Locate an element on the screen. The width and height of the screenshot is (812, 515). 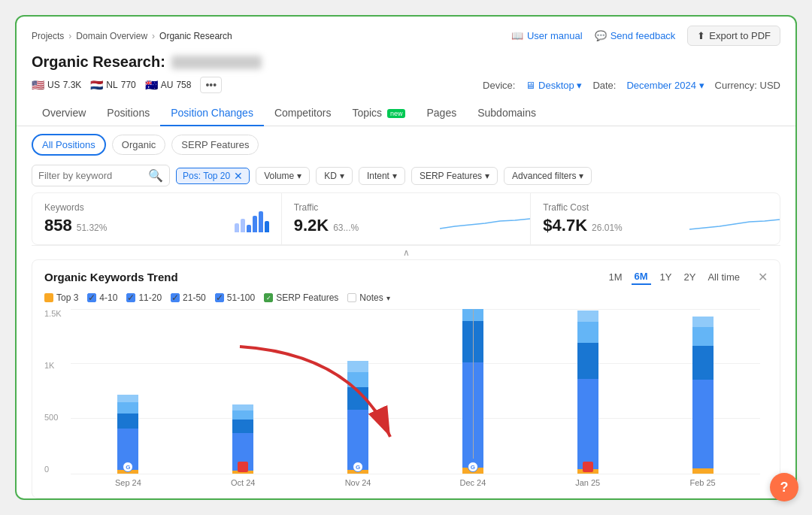
kd-filter: KD ▾ is located at coordinates (334, 176).